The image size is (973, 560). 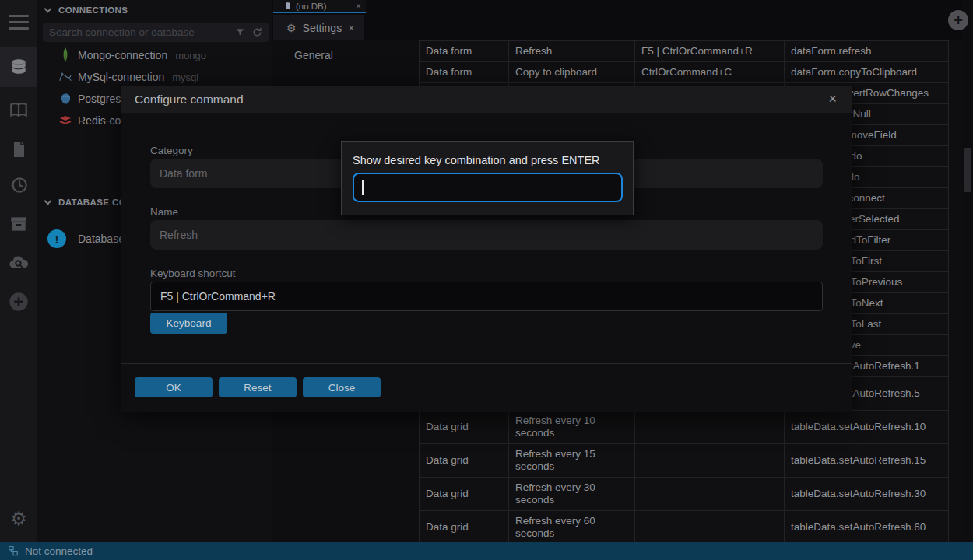 What do you see at coordinates (19, 271) in the screenshot?
I see `left-icon-rail: ⚙` at bounding box center [19, 271].